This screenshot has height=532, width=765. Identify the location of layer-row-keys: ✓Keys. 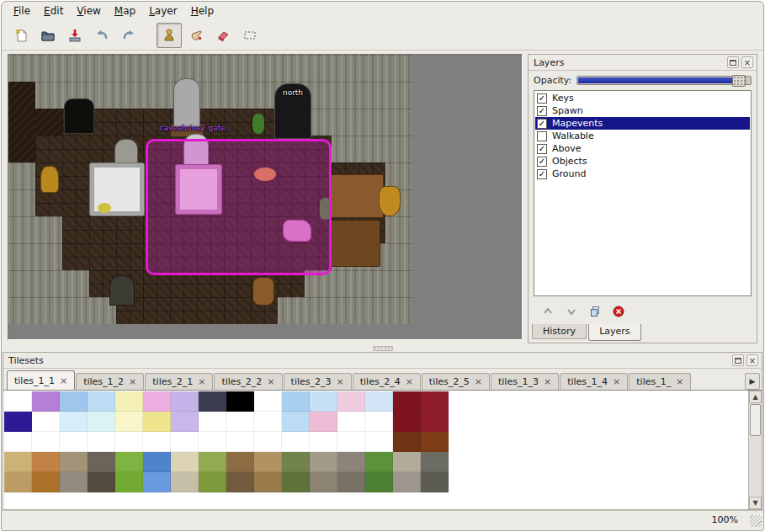
(643, 98).